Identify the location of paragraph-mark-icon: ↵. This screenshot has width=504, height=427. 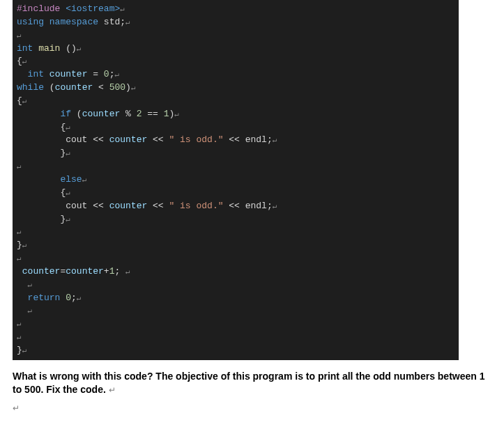
(16, 408).